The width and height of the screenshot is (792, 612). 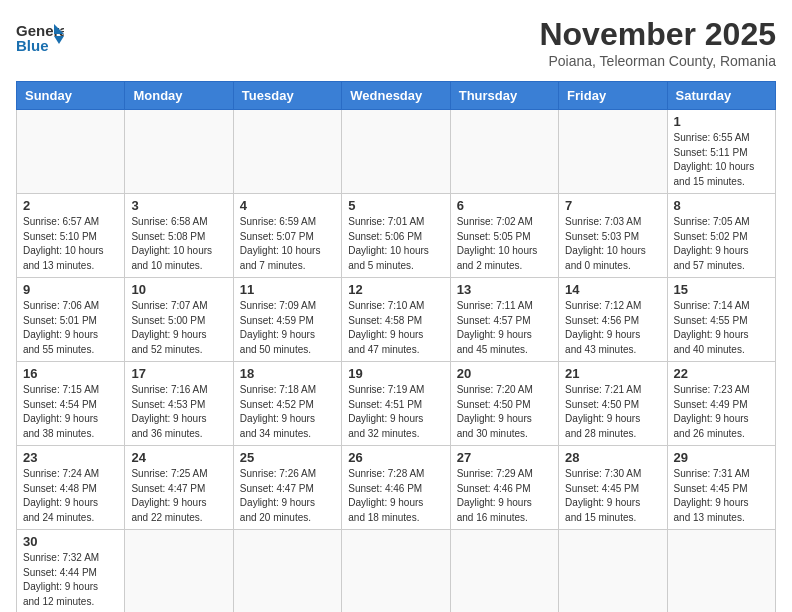 I want to click on calendar-cell: 21Sunrise: 7:21 AM Sunset: 4:50 PM Dayli…, so click(x=613, y=404).